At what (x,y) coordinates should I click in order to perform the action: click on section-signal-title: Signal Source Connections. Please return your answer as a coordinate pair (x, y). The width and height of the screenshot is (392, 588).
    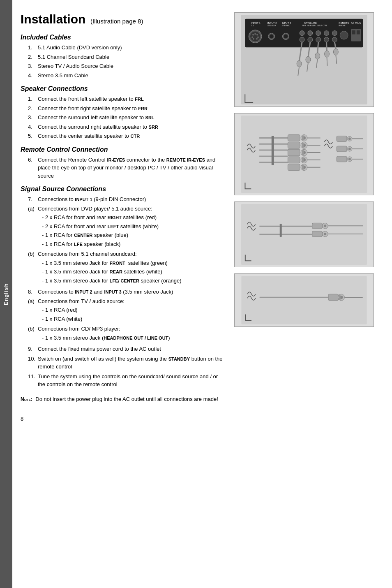
    Looking at the image, I should click on (123, 189).